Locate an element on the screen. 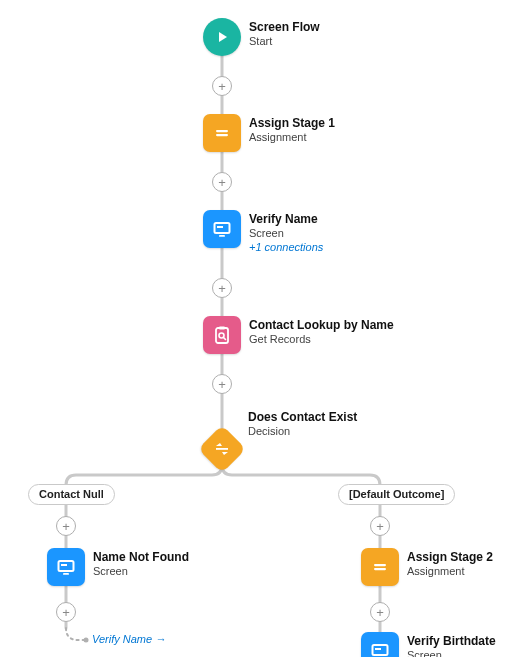  goto-verify-name: Verify Name → is located at coordinates (129, 639).